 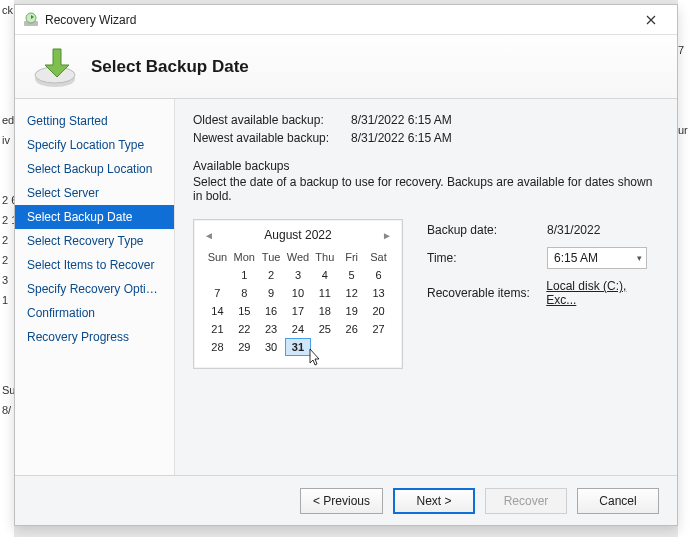 What do you see at coordinates (218, 311) in the screenshot?
I see `calendar-day: 14` at bounding box center [218, 311].